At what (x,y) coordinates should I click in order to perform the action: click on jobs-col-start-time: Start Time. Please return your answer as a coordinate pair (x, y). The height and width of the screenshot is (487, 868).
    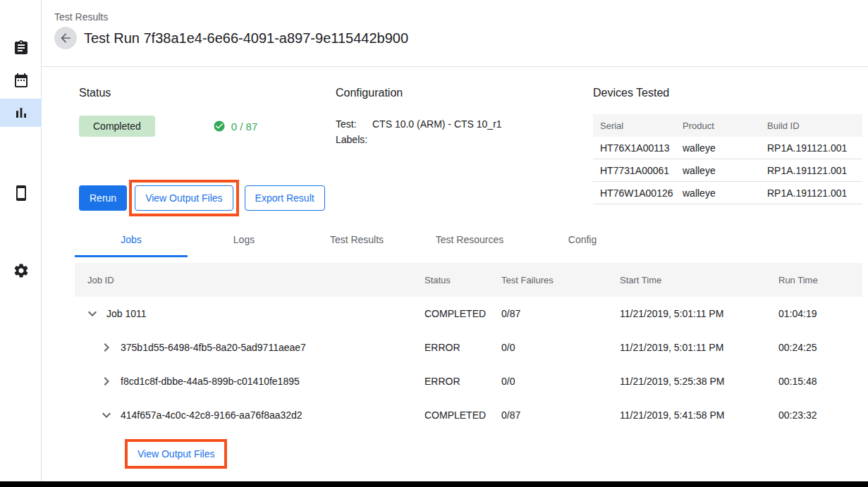
    Looking at the image, I should click on (699, 281).